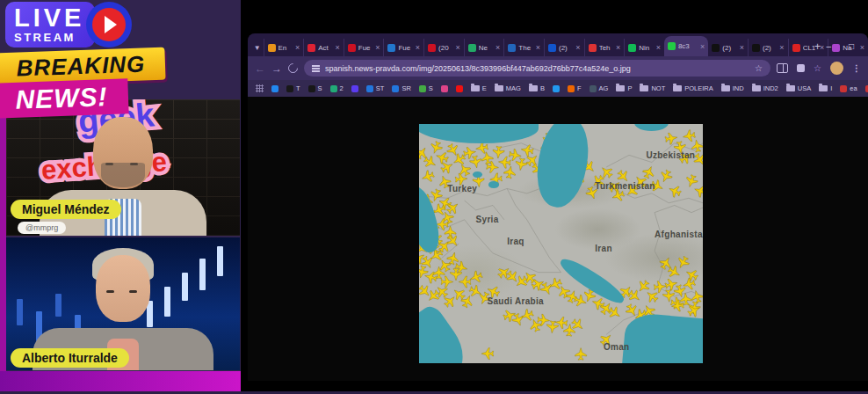 The height and width of the screenshot is (394, 868). Describe the element at coordinates (293, 69) in the screenshot. I see `reload-icon` at that location.